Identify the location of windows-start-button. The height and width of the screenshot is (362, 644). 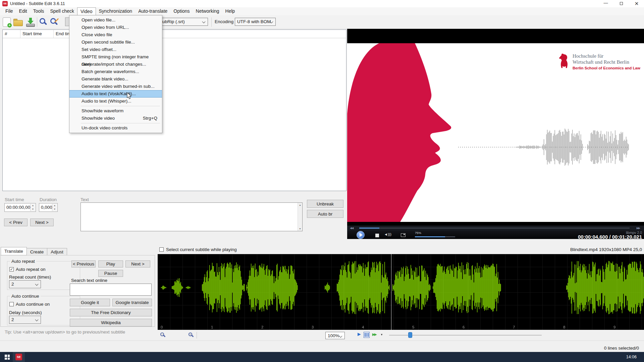
(7, 357).